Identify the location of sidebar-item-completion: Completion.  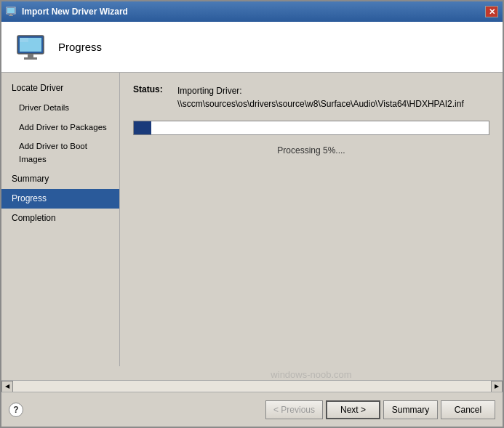
(60, 218).